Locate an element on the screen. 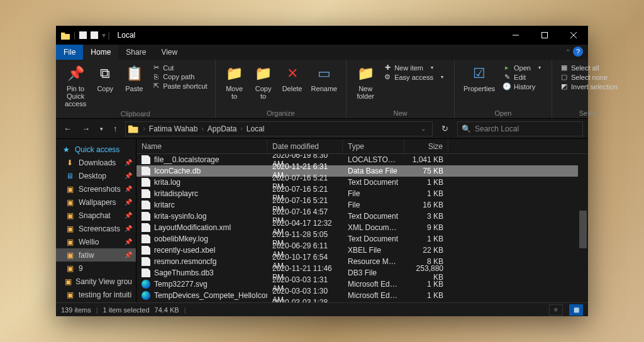 The height and width of the screenshot is (342, 644). scrollbar-thumb is located at coordinates (583, 229).